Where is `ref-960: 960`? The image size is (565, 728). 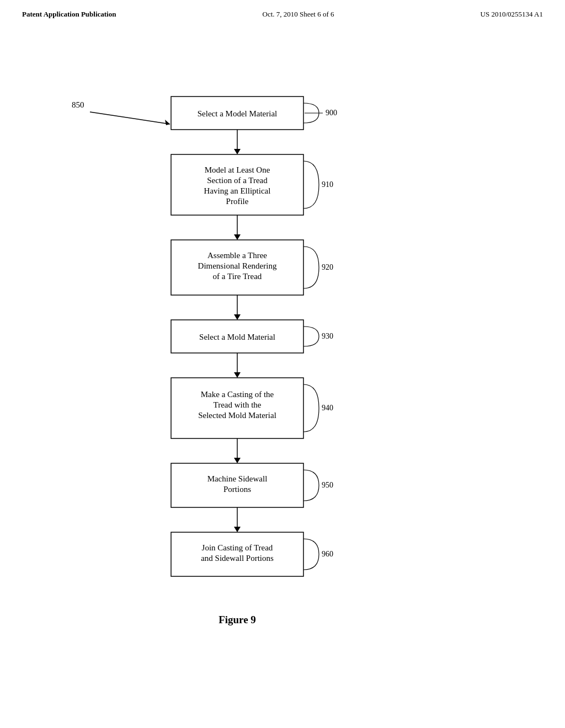
ref-960: 960 is located at coordinates (328, 554).